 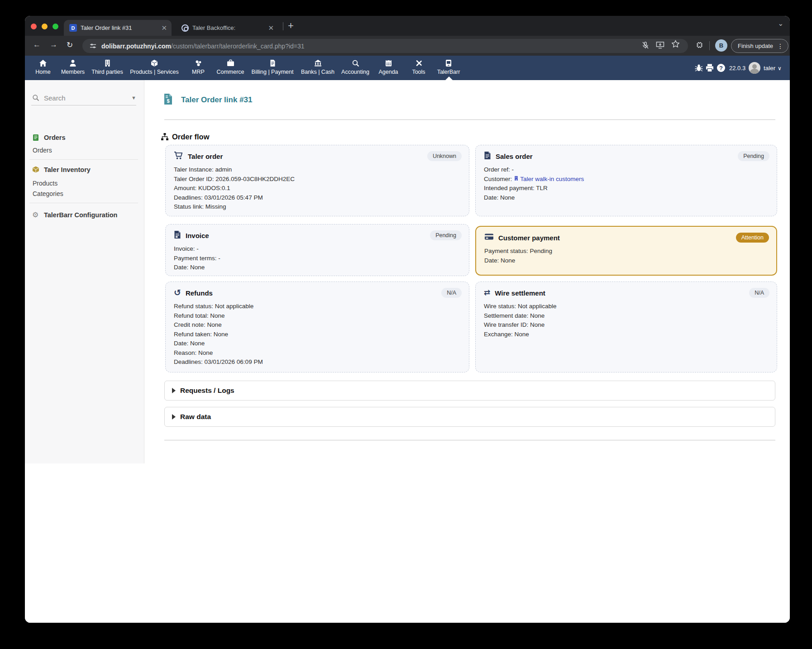 What do you see at coordinates (272, 67) in the screenshot?
I see `menu-billing-payment: Billing | Payment` at bounding box center [272, 67].